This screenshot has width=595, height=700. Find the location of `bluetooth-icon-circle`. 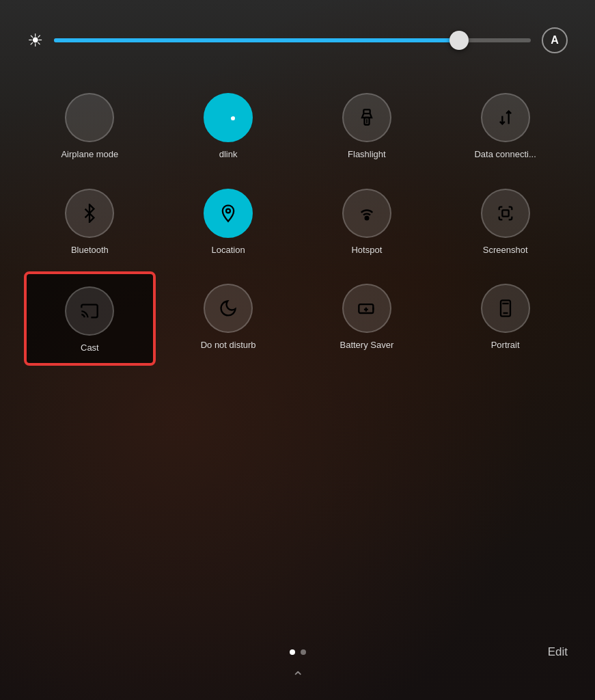

bluetooth-icon-circle is located at coordinates (89, 213).